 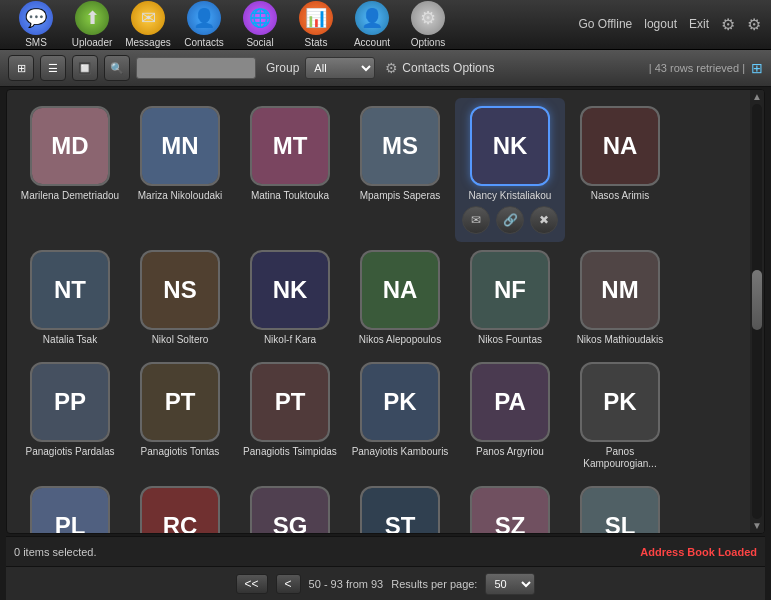 What do you see at coordinates (544, 220) in the screenshot?
I see `close-action-icon: ✖` at bounding box center [544, 220].